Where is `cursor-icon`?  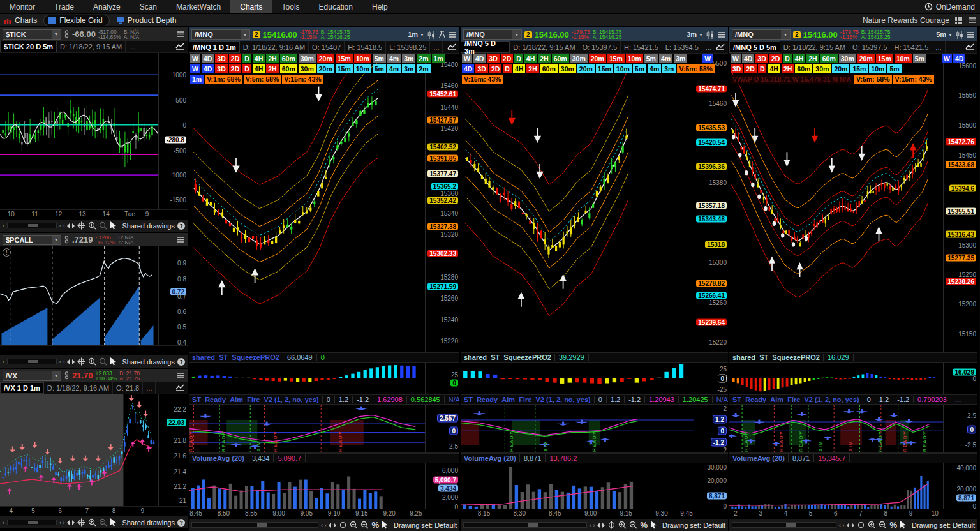
cursor-icon is located at coordinates (903, 525).